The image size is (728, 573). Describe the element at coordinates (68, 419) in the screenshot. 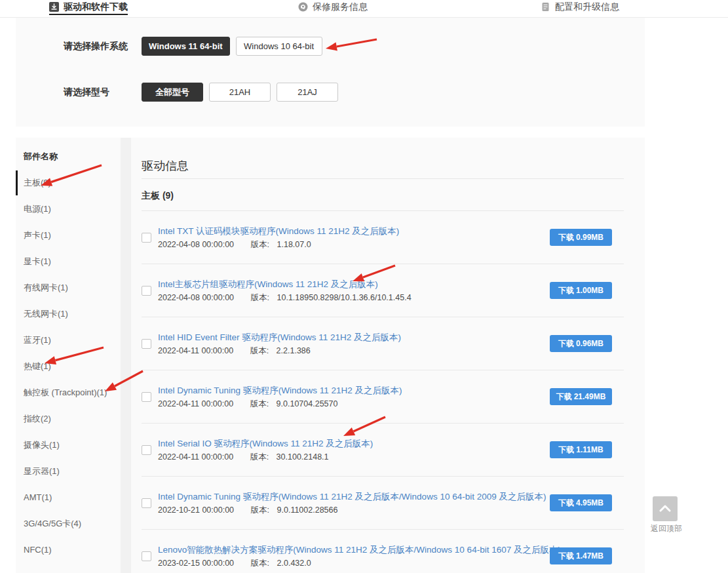

I see `sidebar-item: 指纹(2)` at that location.